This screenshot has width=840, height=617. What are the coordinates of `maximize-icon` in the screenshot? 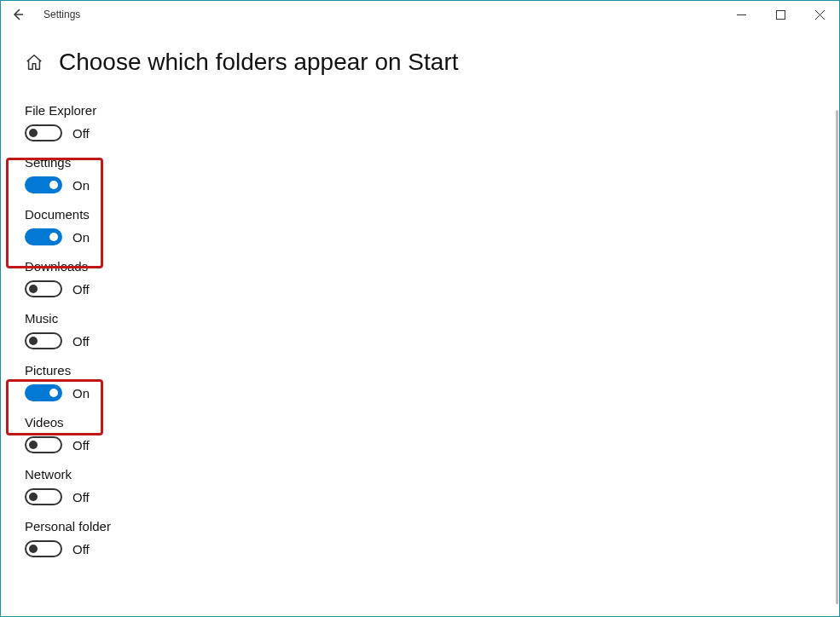 It's located at (781, 15).